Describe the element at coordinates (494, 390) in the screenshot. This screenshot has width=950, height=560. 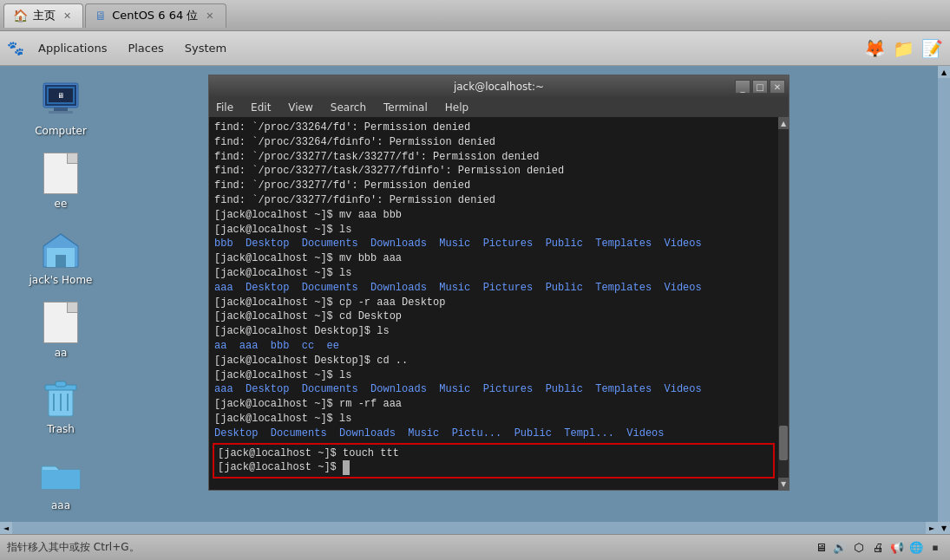
I see `term-line-19: aaa Desktop Documents Downloads Music Pi…` at that location.